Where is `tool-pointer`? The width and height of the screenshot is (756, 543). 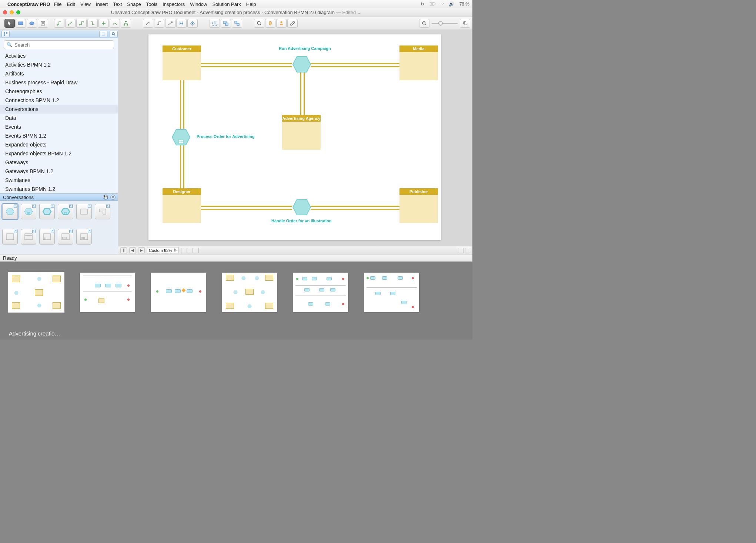 tool-pointer is located at coordinates (10, 23).